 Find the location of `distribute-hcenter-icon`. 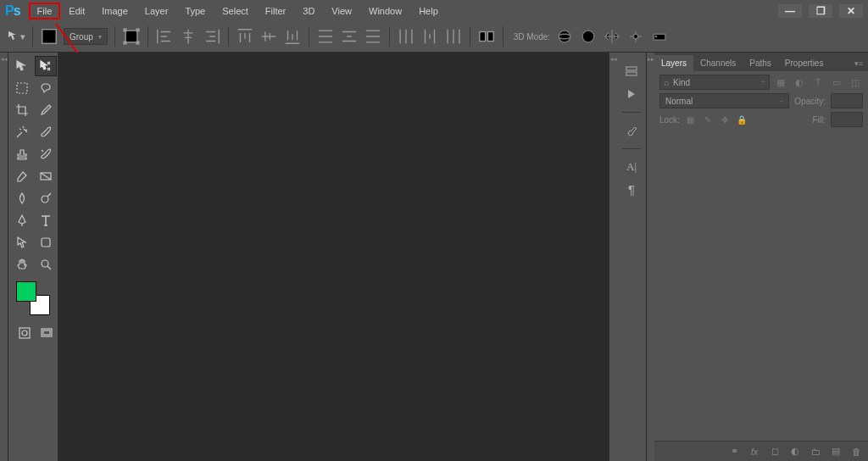

distribute-hcenter-icon is located at coordinates (430, 36).